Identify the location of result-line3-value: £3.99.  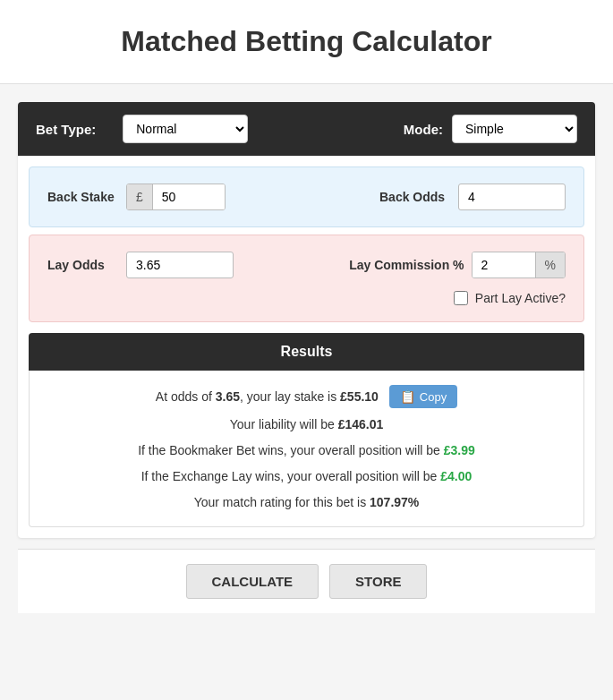
(460, 450).